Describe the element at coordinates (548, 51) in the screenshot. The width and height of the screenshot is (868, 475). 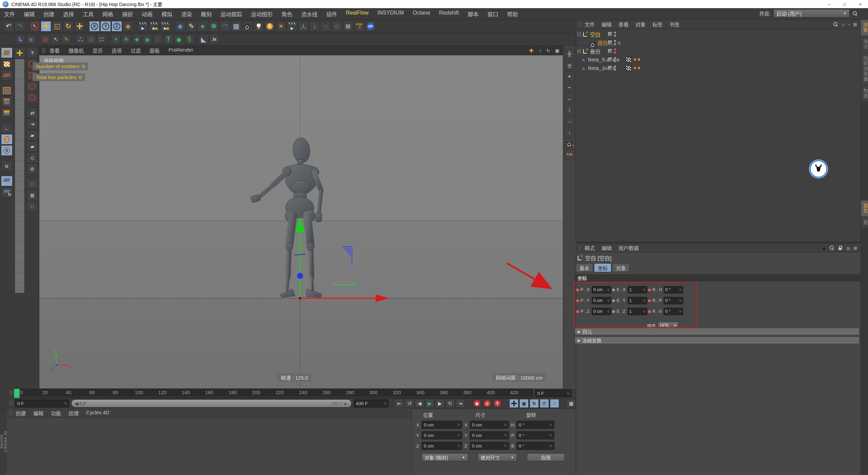
I see `rotate-view-icon: ↻` at that location.